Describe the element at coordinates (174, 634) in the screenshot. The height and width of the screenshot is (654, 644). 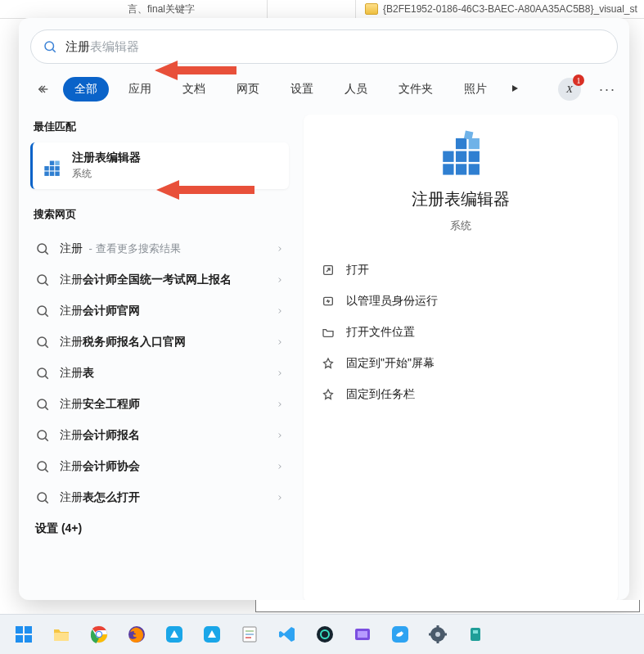
I see `taskbar-app-blue1` at that location.